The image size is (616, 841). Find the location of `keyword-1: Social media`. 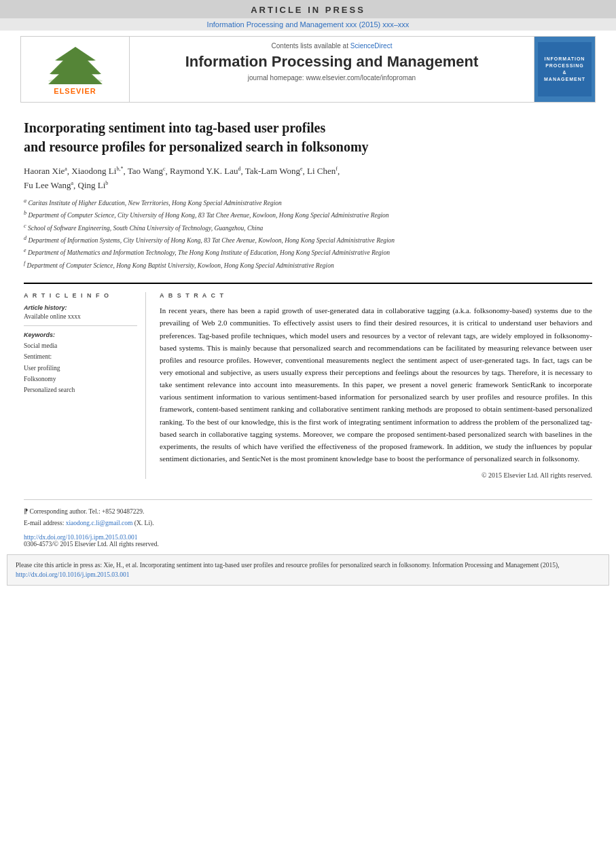

keyword-1: Social media is located at coordinates (80, 346).